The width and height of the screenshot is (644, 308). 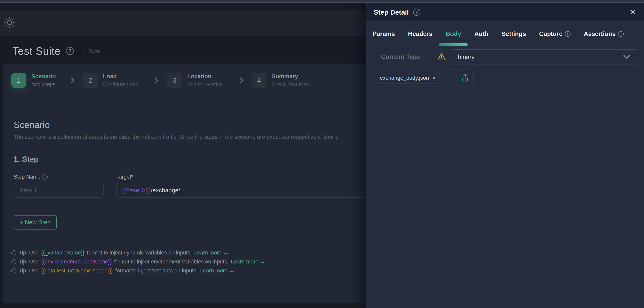 What do you see at coordinates (77, 271) in the screenshot?
I see `variable-token: {{data.testDataName.header}}` at bounding box center [77, 271].